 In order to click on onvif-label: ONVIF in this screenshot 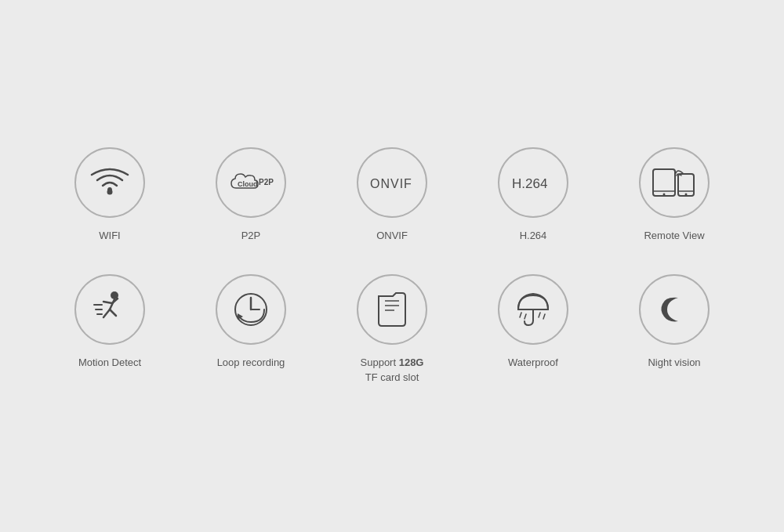, I will do `click(392, 236)`.